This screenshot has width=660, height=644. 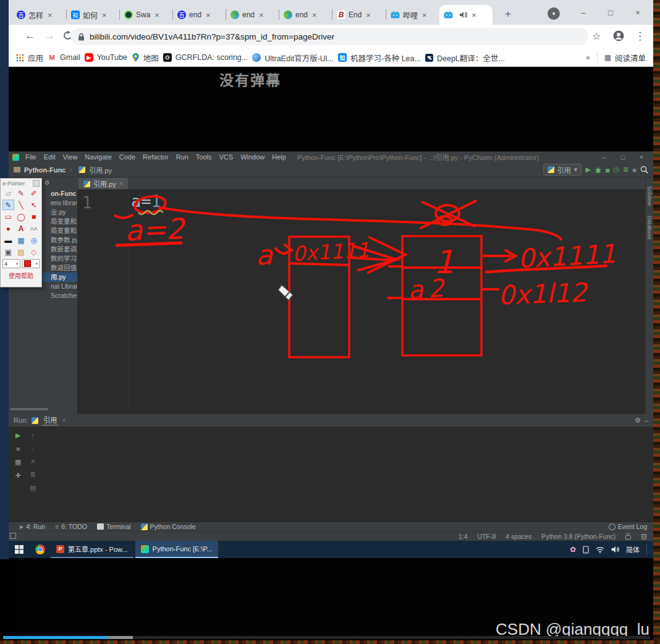 What do you see at coordinates (98, 157) in the screenshot?
I see `menu-item: Navigate` at bounding box center [98, 157].